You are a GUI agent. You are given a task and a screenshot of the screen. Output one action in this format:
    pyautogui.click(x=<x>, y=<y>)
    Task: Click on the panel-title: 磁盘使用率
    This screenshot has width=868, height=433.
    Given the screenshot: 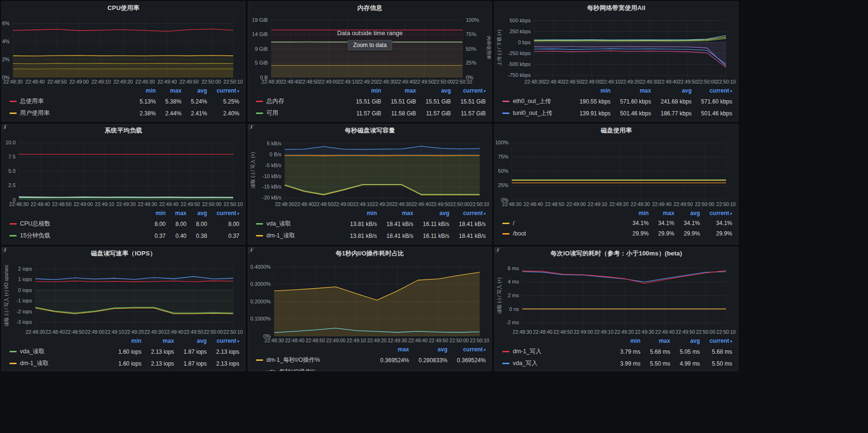 What is the action you would take?
    pyautogui.click(x=616, y=131)
    